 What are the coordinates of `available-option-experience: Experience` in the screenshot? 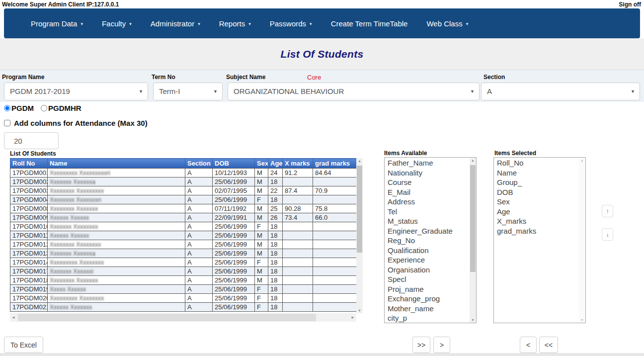 It's located at (427, 260).